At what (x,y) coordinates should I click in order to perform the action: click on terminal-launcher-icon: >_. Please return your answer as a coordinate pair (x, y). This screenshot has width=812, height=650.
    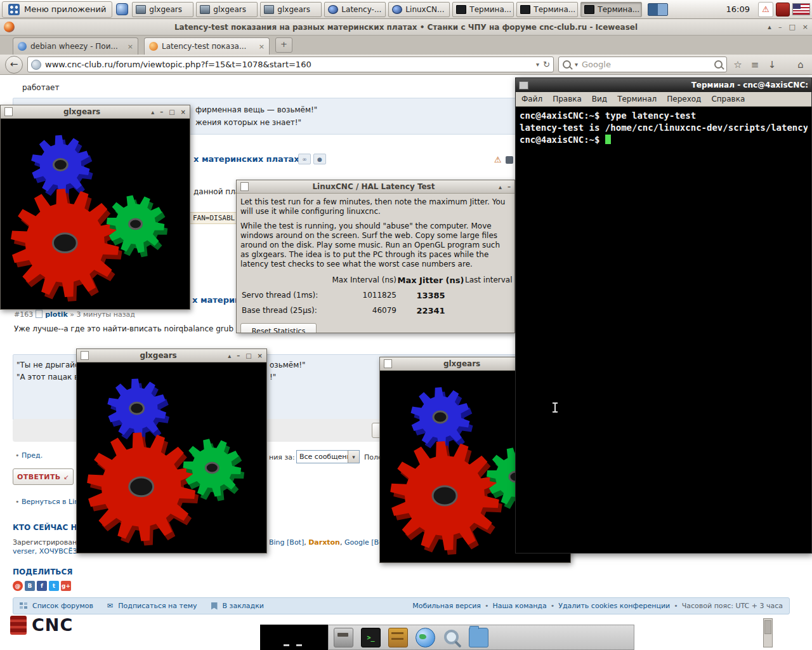
    Looking at the image, I should click on (370, 637).